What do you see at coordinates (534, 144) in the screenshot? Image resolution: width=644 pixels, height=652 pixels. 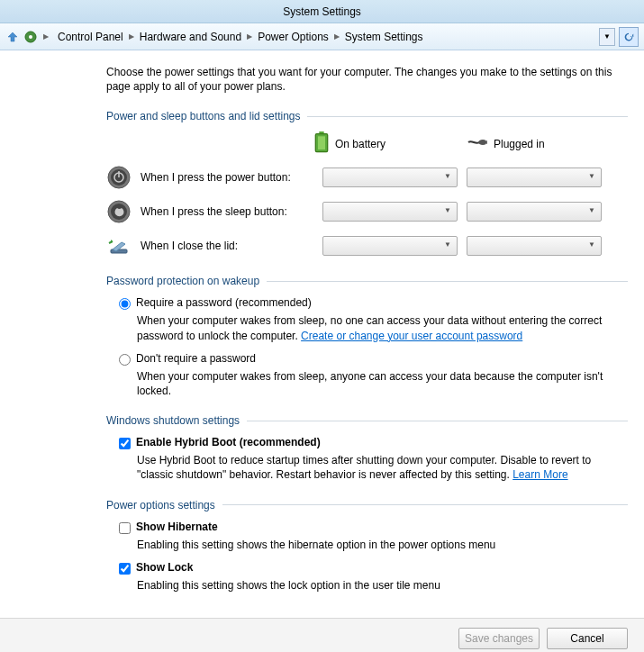 I see `column-header-plugged: Plugged in` at bounding box center [534, 144].